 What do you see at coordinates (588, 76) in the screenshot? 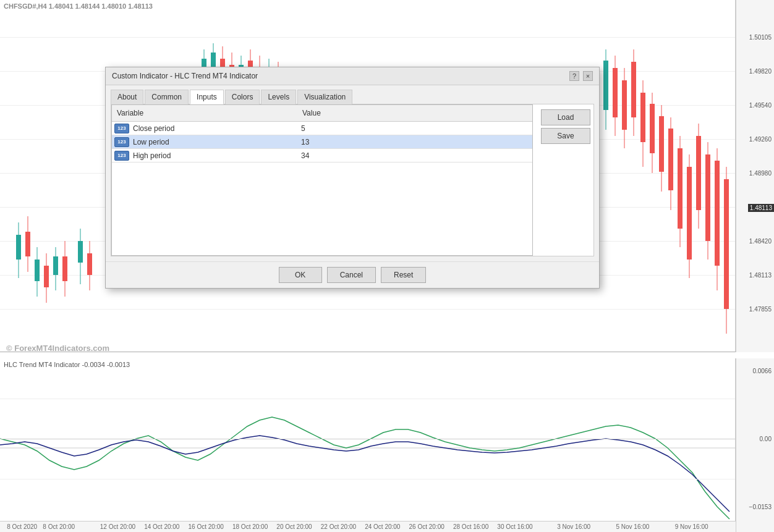
I see `close-button: ×` at bounding box center [588, 76].